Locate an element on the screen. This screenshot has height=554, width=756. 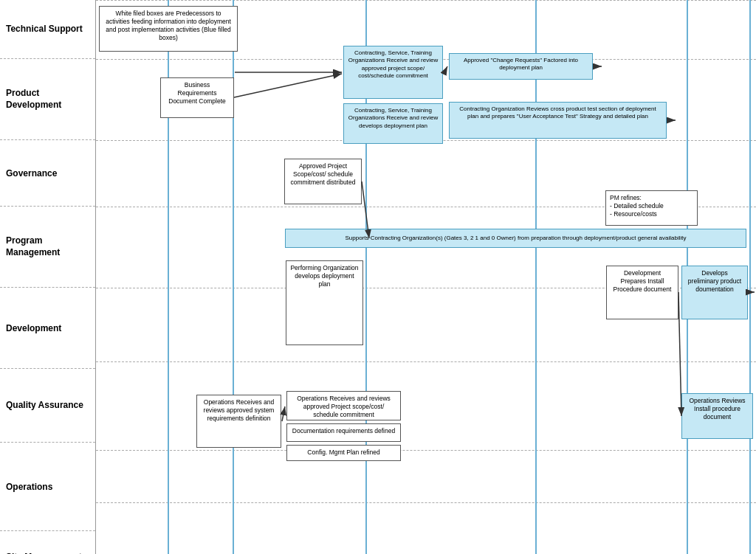
approved-scope-box: Approved Project Scope/cost/ schedule co… is located at coordinates (323, 181).